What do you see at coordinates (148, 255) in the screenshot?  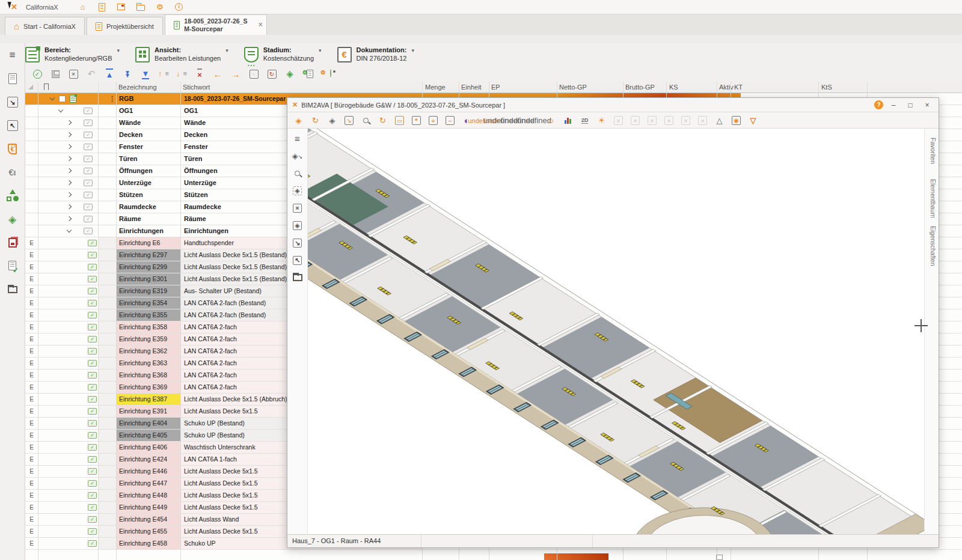 I see `bezeichnung-cell: Einrichtung E297` at bounding box center [148, 255].